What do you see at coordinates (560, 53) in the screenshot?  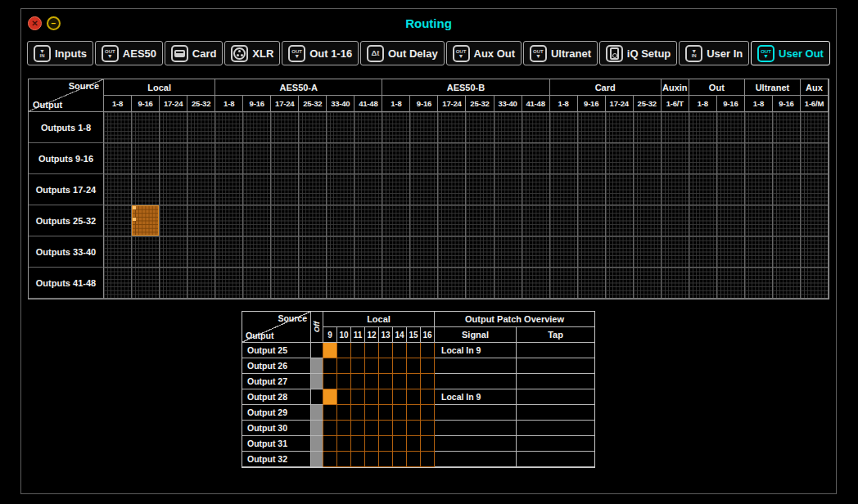 I see `tab-ultranet: OUT▼Ultranet` at bounding box center [560, 53].